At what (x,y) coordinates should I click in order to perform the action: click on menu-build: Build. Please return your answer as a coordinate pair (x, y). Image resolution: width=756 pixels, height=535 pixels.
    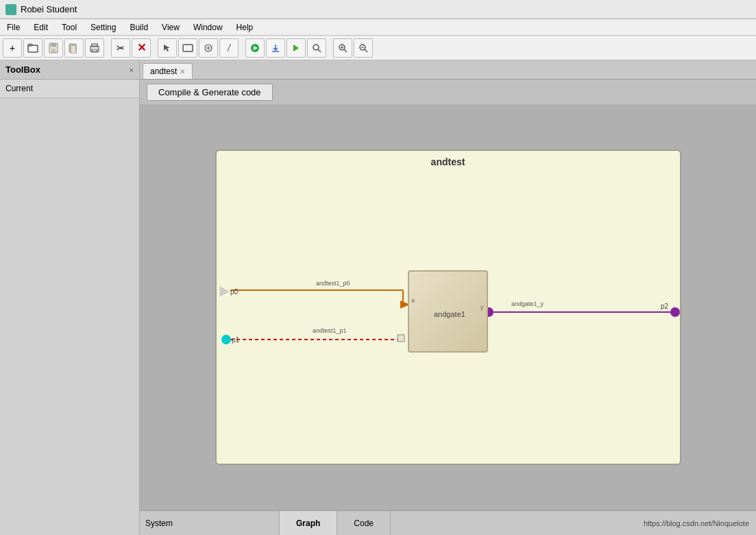
    Looking at the image, I should click on (138, 27).